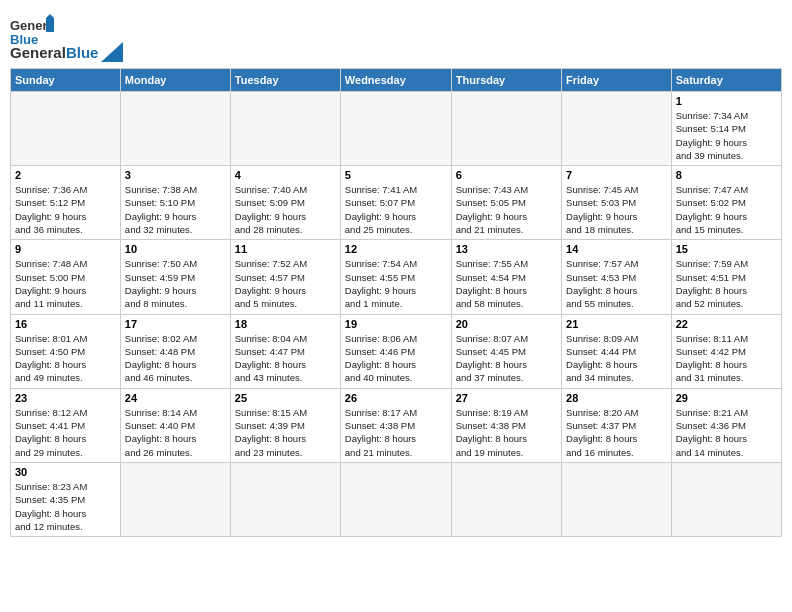 This screenshot has width=792, height=612. I want to click on week-row-4: 16Sunrise: 8:01 AM Sunset: 4:50 PM Dayli…, so click(396, 351).